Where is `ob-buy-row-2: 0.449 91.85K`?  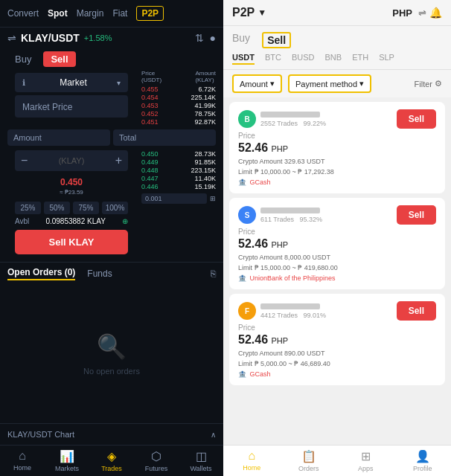 ob-buy-row-2: 0.449 91.85K is located at coordinates (179, 162).